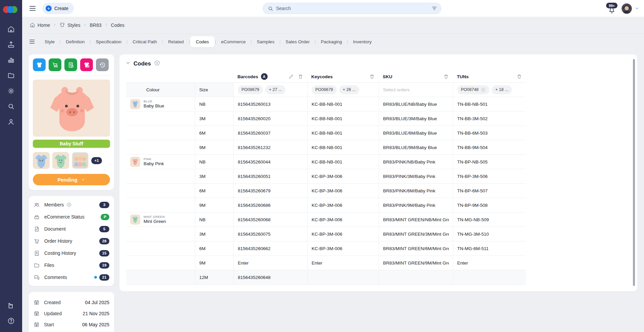 Image resolution: width=644 pixels, height=332 pixels. What do you see at coordinates (502, 90) in the screenshot?
I see `more-orders-chip: + 18 ...` at bounding box center [502, 90].